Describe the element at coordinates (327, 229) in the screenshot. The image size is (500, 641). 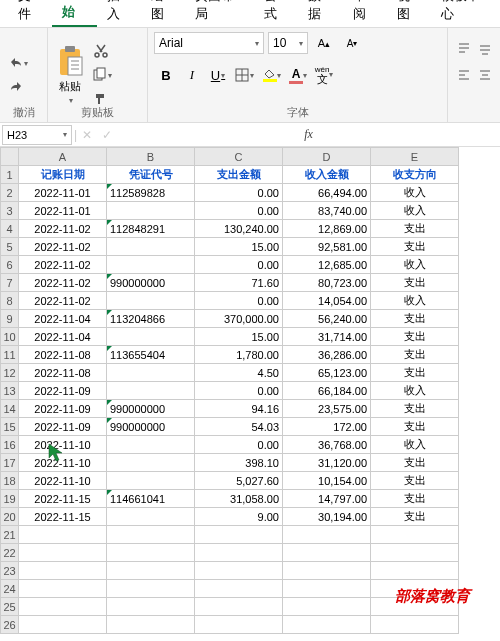
I see `cell: 12,869.00` at that location.